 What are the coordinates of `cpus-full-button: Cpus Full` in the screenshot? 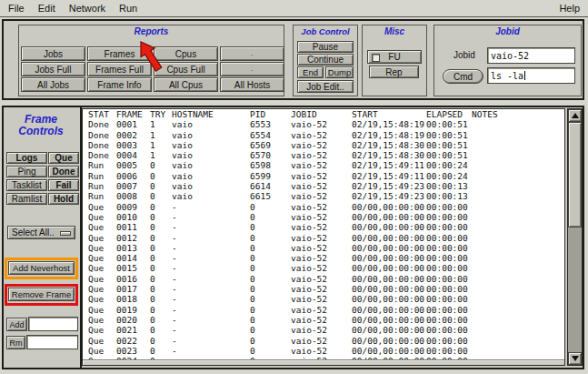 It's located at (185, 69).